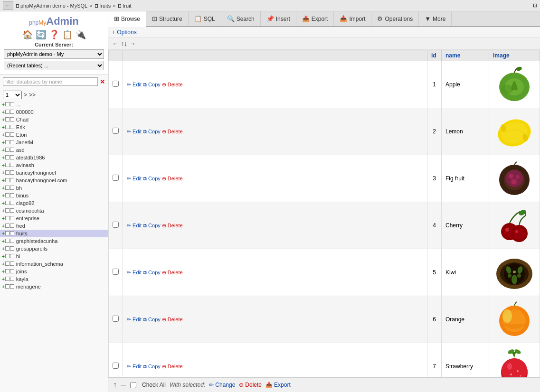 The image size is (540, 392). Describe the element at coordinates (127, 19) in the screenshot. I see `tab-browse: ⊞ Browse` at that location.